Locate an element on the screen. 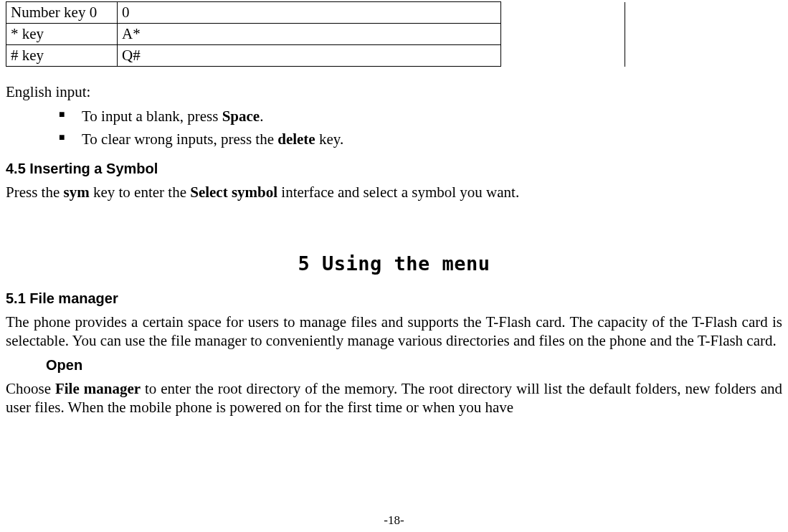 Image resolution: width=788 pixels, height=532 pixels. list-item: To input a blank, press Space. is located at coordinates (394, 117).